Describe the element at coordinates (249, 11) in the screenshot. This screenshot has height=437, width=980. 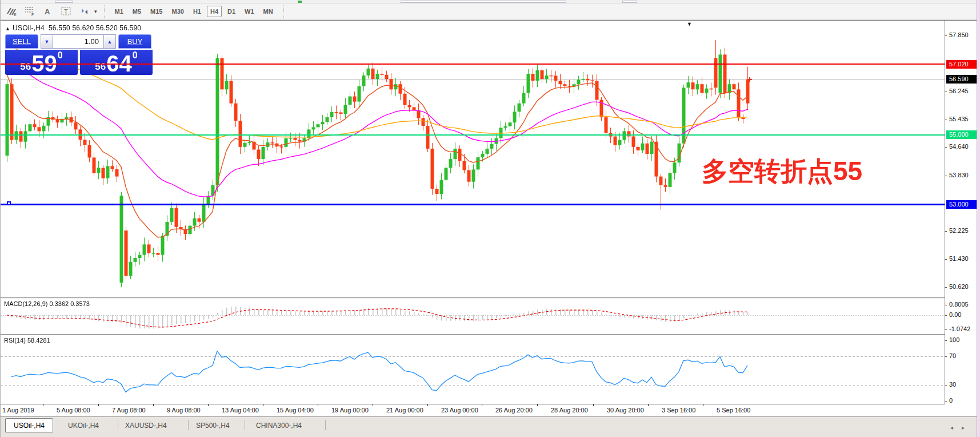
I see `timeframe-button-w1: W1` at that location.